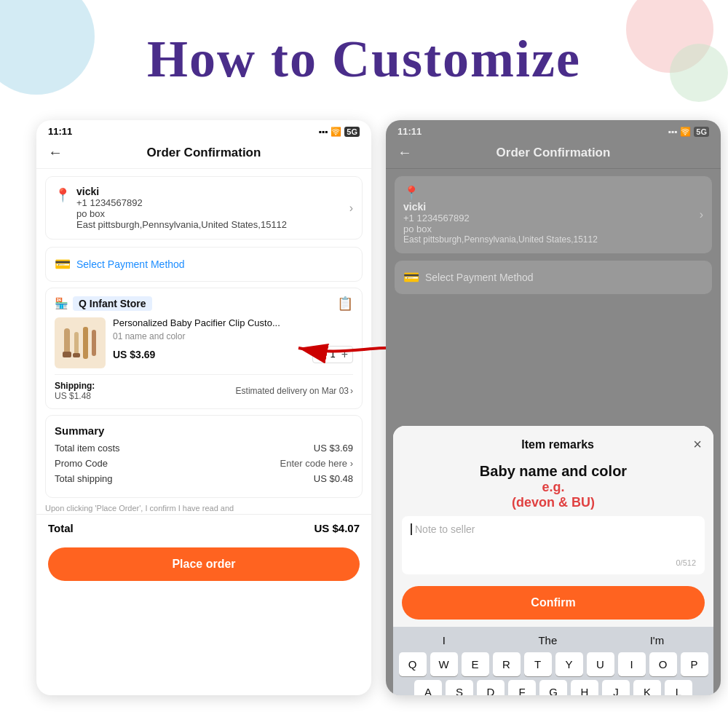 Image resolution: width=728 pixels, height=728 pixels. I want to click on shipping-label: Shipping:, so click(74, 386).